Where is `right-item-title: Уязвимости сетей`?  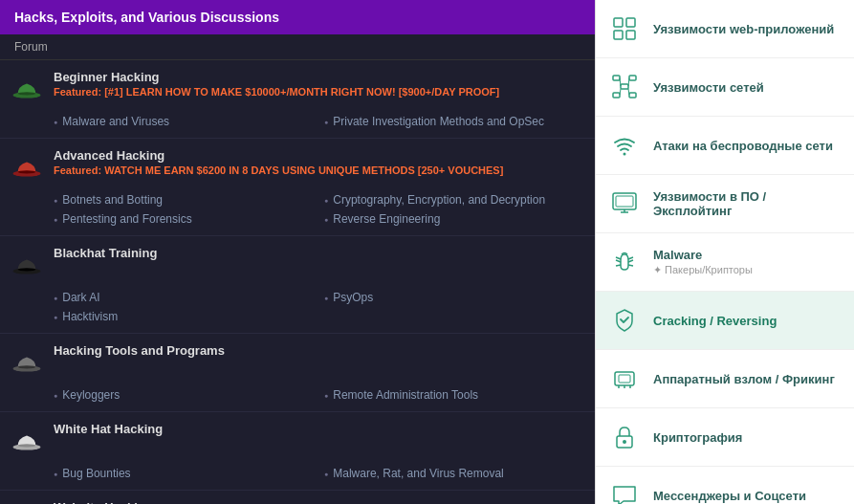
right-item-title: Уязвимости сетей is located at coordinates (748, 88).